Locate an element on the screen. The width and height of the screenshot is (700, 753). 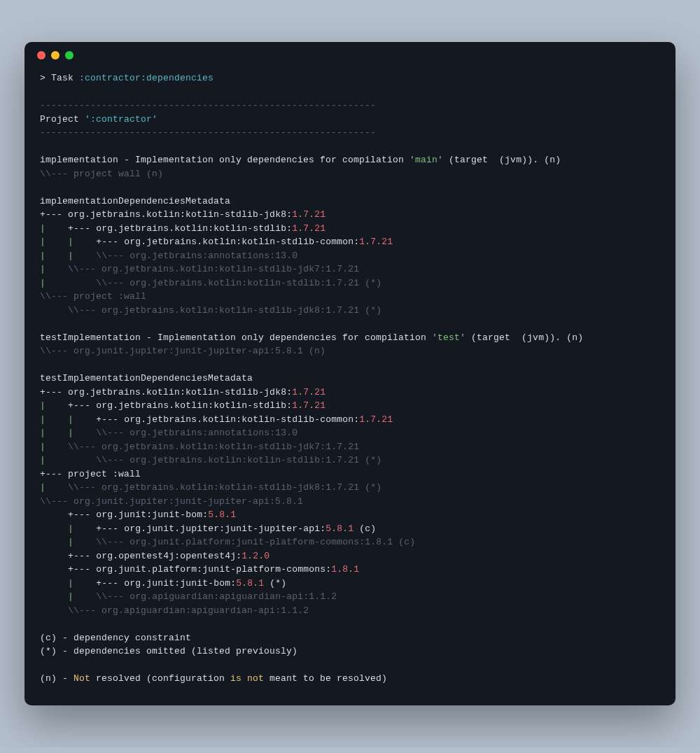
impl-header-post: (target (jvm)). (n) is located at coordinates (502, 160).